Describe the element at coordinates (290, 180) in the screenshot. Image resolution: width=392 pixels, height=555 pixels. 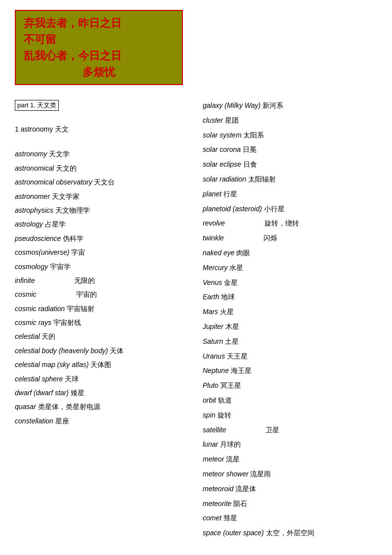
I see `list-item: solar radiation 太阳辐射` at that location.